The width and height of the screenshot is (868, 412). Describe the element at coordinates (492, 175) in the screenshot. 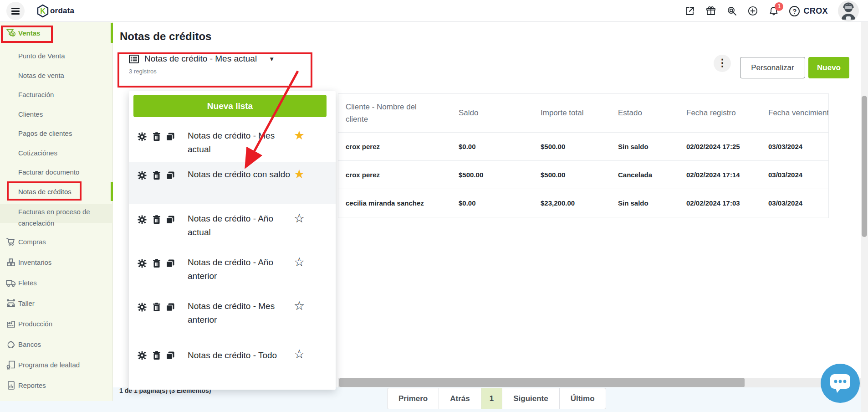

I see `cell-saldo: $500.00` at that location.